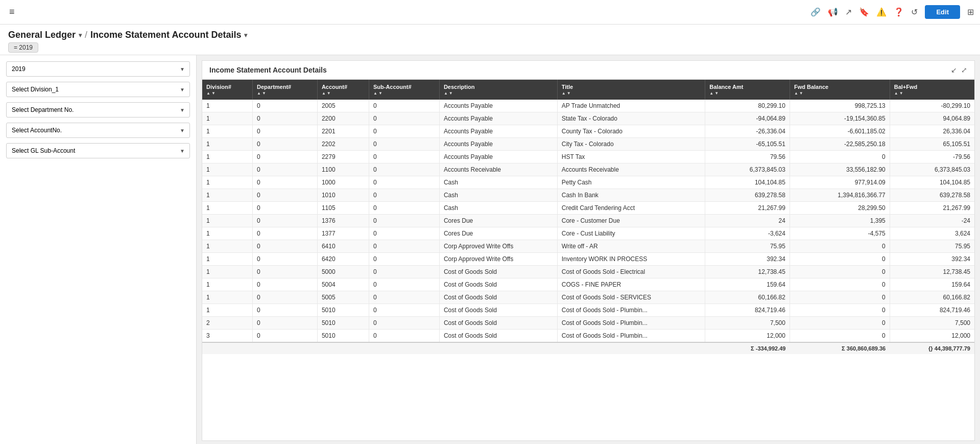 The height and width of the screenshot is (444, 980). Describe the element at coordinates (285, 90) in the screenshot. I see `col-header-department: Department# ▲▼` at that location.